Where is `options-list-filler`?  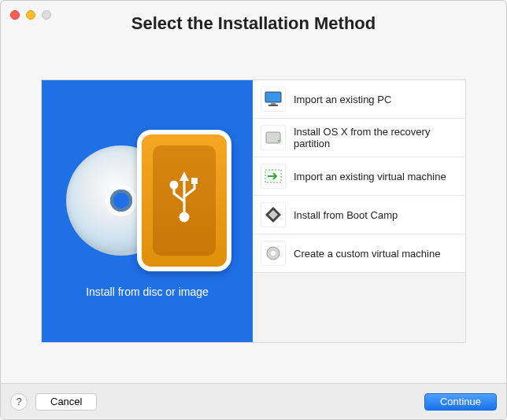
options-list-filler is located at coordinates (359, 308).